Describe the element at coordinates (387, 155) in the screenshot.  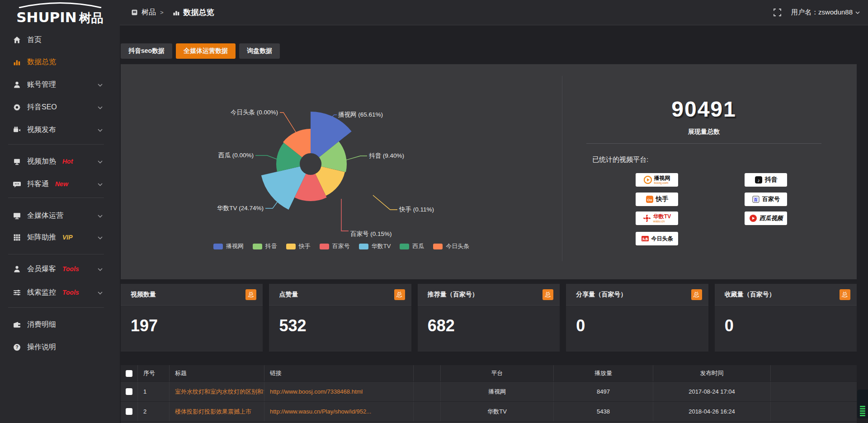
I see `slice-label: 抖音 (9.40%)` at that location.